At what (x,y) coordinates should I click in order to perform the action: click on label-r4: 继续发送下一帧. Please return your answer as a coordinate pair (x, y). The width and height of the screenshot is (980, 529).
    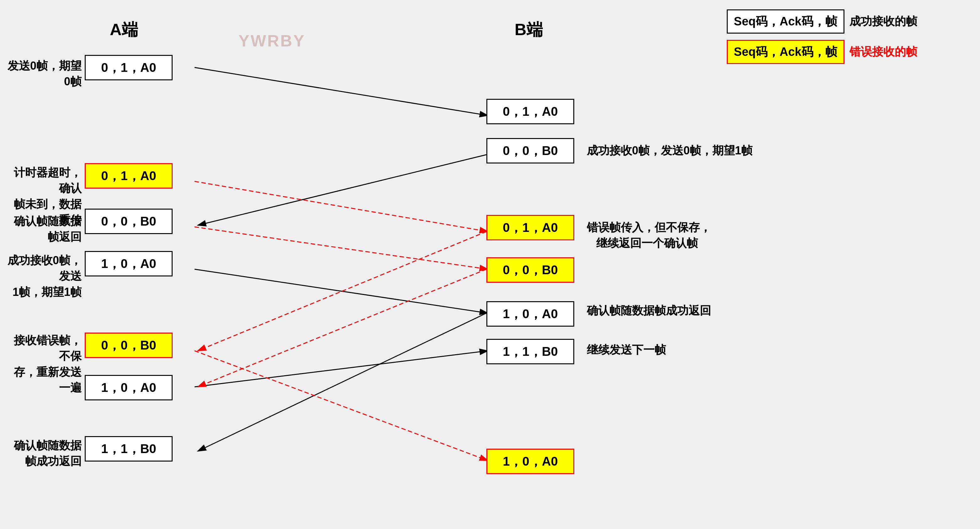
    Looking at the image, I should click on (626, 350).